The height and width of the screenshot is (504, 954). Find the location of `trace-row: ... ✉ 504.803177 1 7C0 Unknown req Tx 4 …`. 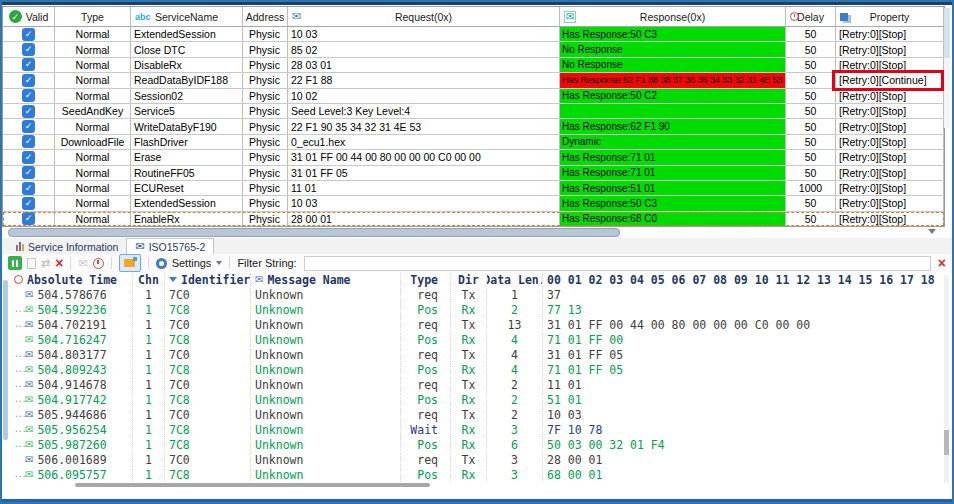

trace-row: ... ✉ 504.803177 1 7C0 Unknown req Tx 4 … is located at coordinates (478, 354).